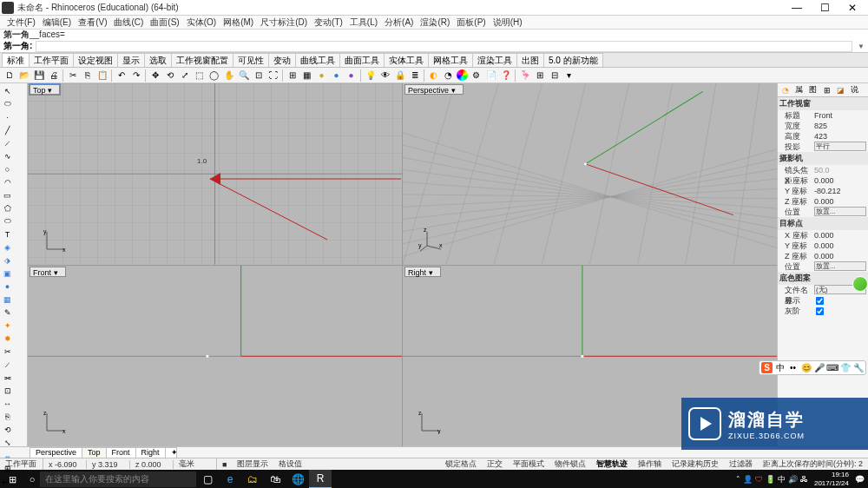  What do you see at coordinates (8, 287) in the screenshot?
I see `sphere-icon: ●` at bounding box center [8, 287].